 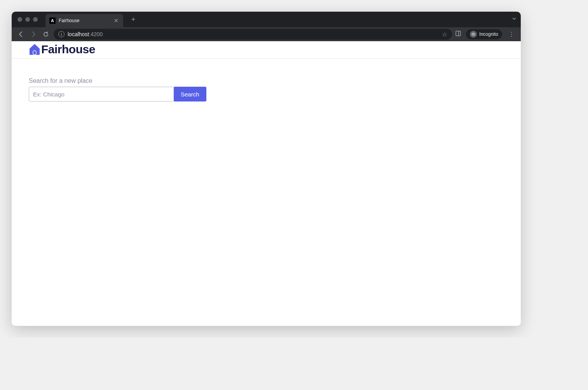 What do you see at coordinates (458, 34) in the screenshot?
I see `side-panel-icon` at bounding box center [458, 34].